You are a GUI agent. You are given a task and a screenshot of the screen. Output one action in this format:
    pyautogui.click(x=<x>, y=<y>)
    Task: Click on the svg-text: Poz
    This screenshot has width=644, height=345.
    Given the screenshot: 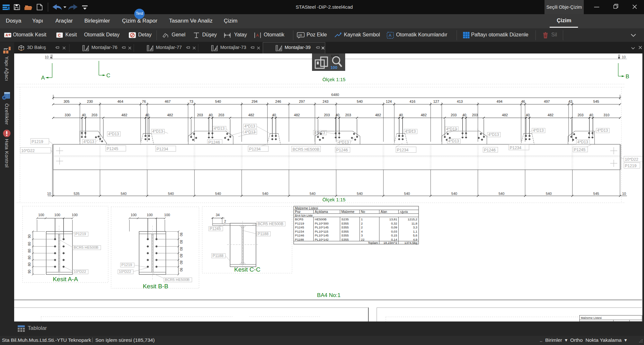 What is the action you would take?
    pyautogui.click(x=298, y=212)
    